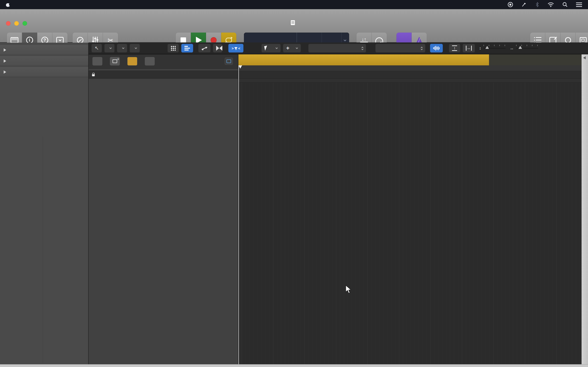 The image size is (588, 367). Describe the element at coordinates (97, 48) in the screenshot. I see `back-button: ↖` at that location.